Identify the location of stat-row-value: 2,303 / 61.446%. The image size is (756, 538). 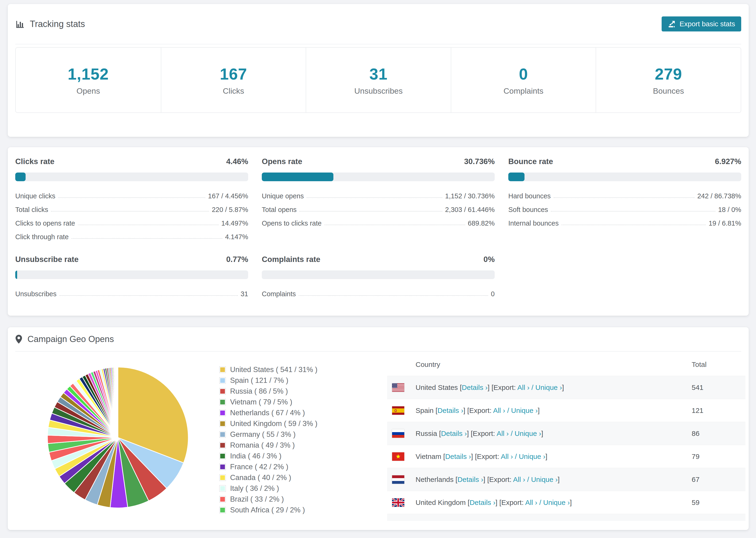
(470, 210).